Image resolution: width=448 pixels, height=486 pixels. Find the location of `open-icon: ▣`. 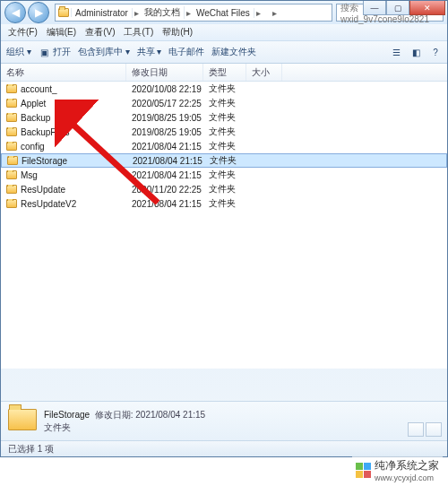

open-icon: ▣ is located at coordinates (45, 52).